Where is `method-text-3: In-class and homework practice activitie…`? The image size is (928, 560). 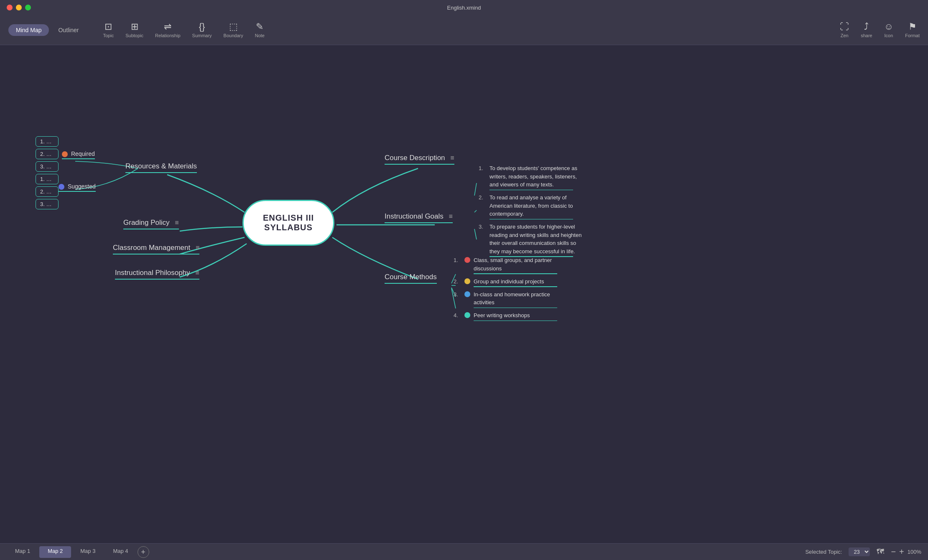
method-text-3: In-class and homework practice activitie… is located at coordinates (512, 298).